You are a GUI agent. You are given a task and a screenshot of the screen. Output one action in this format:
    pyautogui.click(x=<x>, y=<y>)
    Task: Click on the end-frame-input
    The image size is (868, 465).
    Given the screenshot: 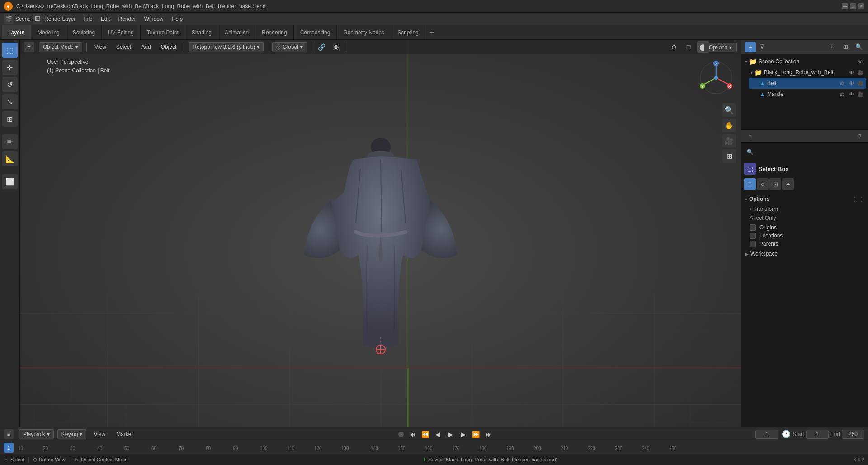 What is the action you would take?
    pyautogui.click(x=853, y=434)
    